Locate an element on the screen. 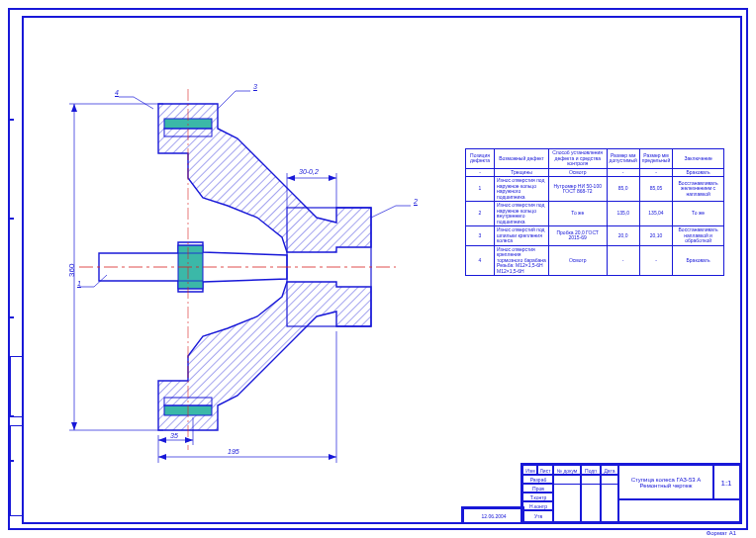 This screenshot has height=538, width=756. table-row: 3 Износ отверстий под шпильки крепления … is located at coordinates (596, 236).